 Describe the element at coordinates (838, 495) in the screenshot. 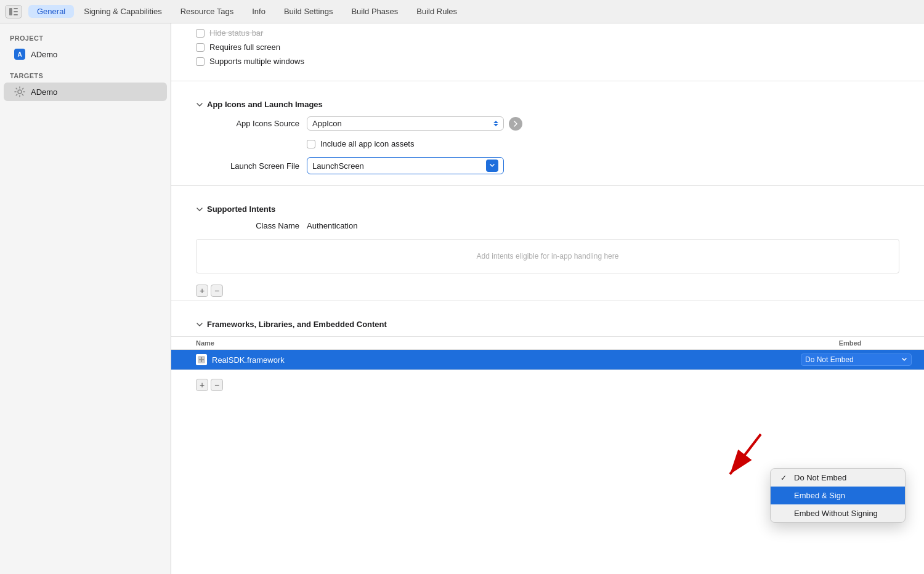

I see `dropdown-item-embed-sign: Embed & Sign` at that location.